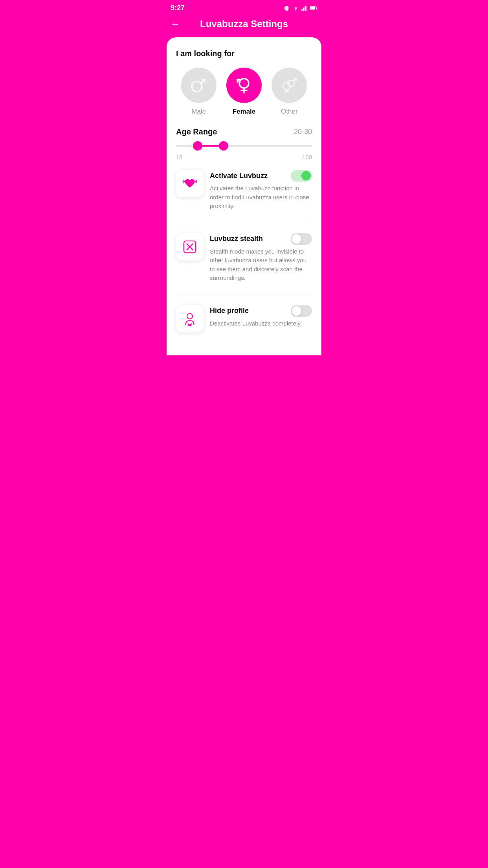  Describe the element at coordinates (244, 83) in the screenshot. I see `looking-for-section: I am looking for Male` at that location.